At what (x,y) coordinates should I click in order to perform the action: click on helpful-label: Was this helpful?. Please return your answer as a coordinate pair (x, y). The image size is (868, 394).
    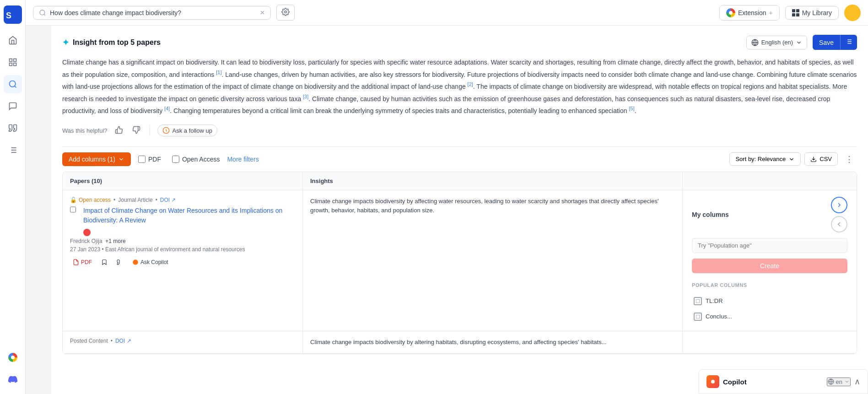
    Looking at the image, I should click on (85, 131).